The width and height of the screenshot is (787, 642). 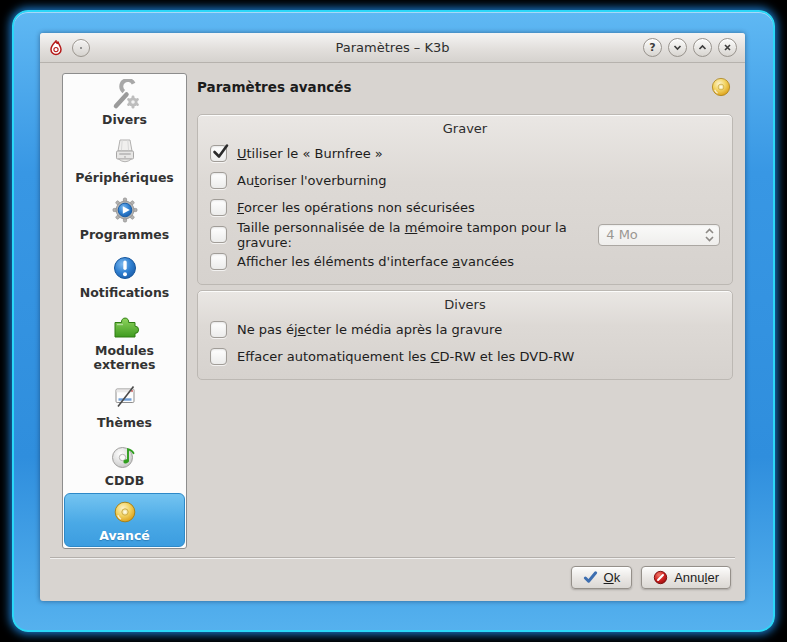 I want to click on checkbox-row-effacer-rw: Effacer automatiquement les CD-RW et les…, so click(x=465, y=356).